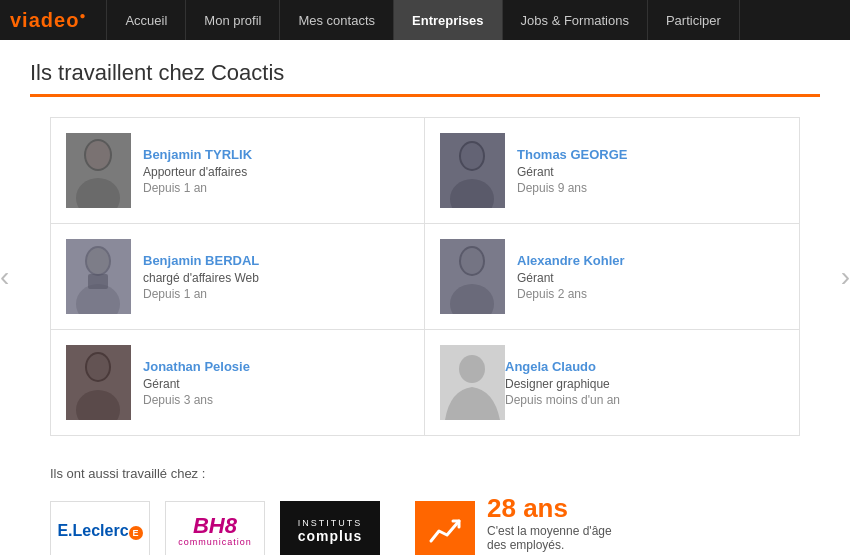 The width and height of the screenshot is (850, 555). What do you see at coordinates (644, 383) in the screenshot?
I see `claudo-info: Angela Claudo Designer graphique Depuis …` at bounding box center [644, 383].